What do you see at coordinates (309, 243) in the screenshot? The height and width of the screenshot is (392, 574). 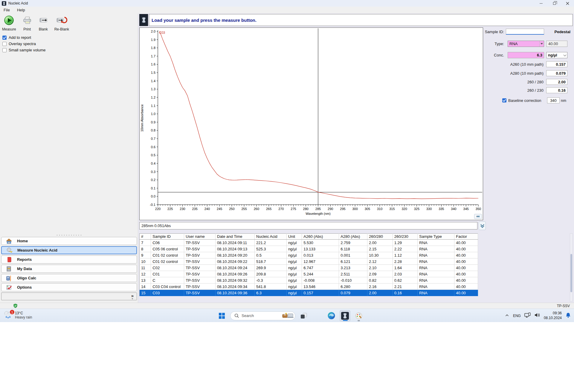 I see `table-row: 7C06TP-SSV08.10.2024 09:11221.2ng/µl5.53…` at bounding box center [309, 243].